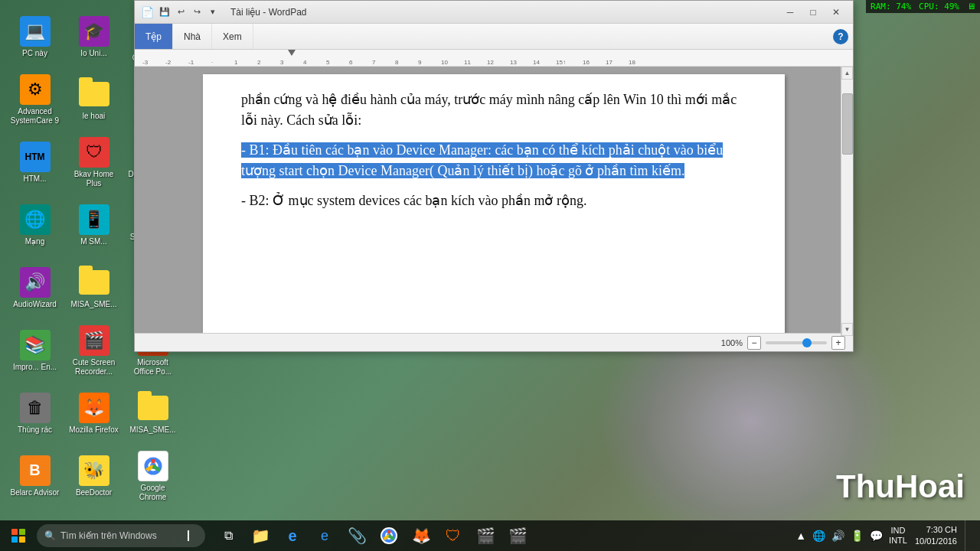 The width and height of the screenshot is (980, 551). Describe the element at coordinates (783, 343) in the screenshot. I see `zoom-control: 100% − +` at that location.